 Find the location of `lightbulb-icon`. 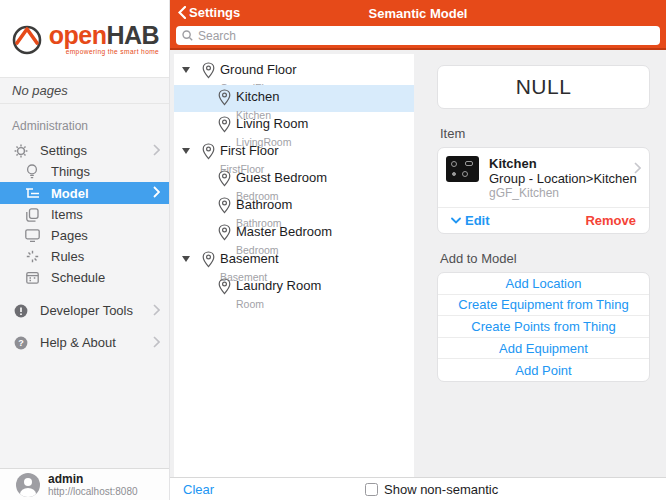

lightbulb-icon is located at coordinates (32, 172).